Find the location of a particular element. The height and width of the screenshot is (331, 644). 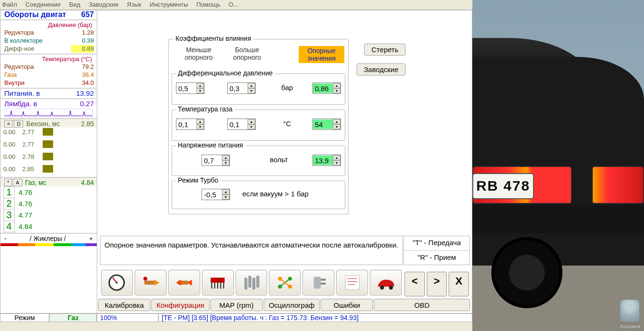

diff-a-input is located at coordinates (186, 88).